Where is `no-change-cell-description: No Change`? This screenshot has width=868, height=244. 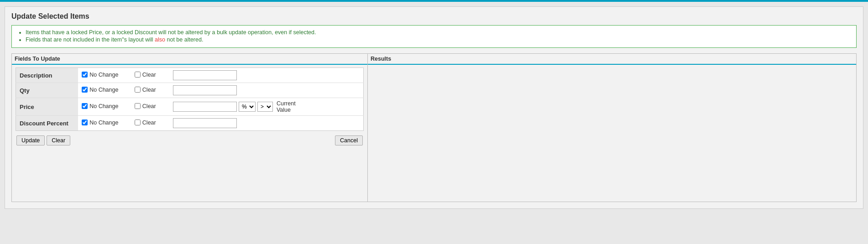 no-change-cell-description: No Change is located at coordinates (105, 76).